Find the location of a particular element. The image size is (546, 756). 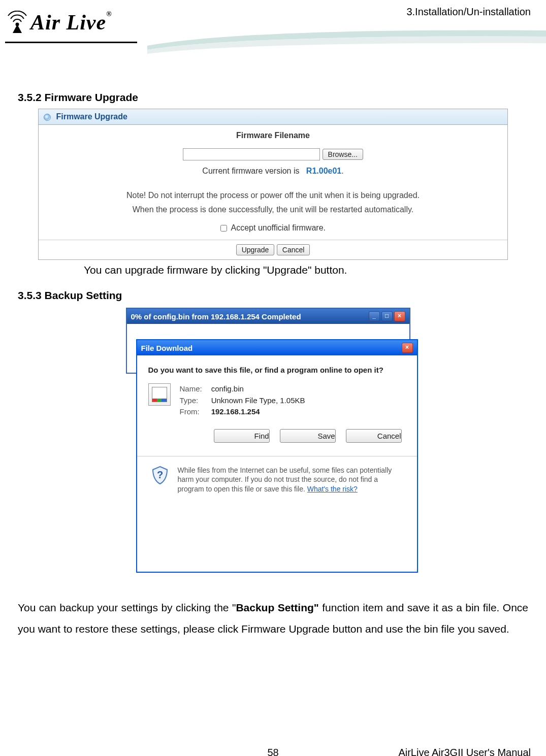

antenna-icon is located at coordinates (17, 24).